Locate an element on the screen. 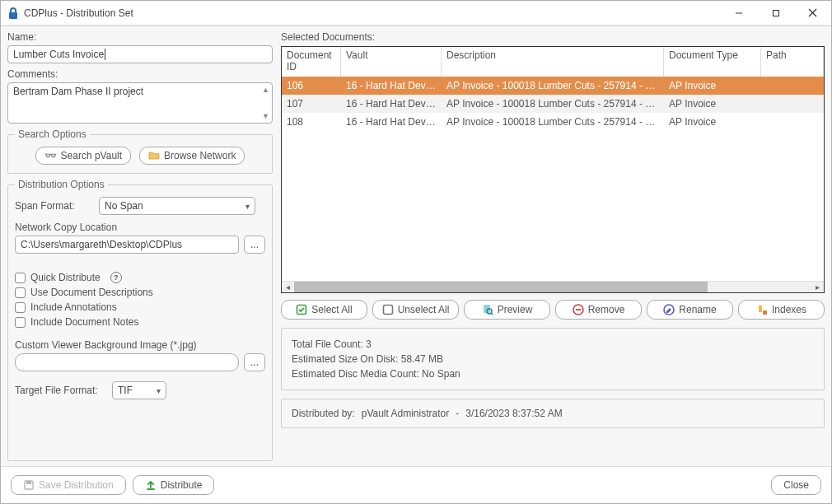  lock-icon is located at coordinates (13, 13).